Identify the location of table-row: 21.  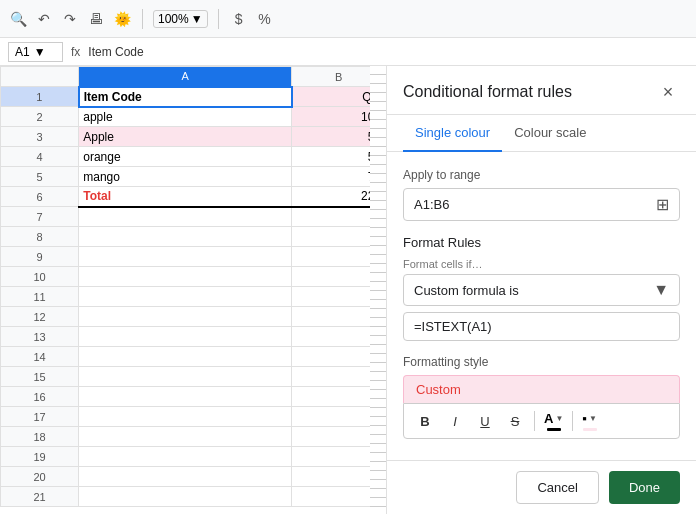
(194, 497).